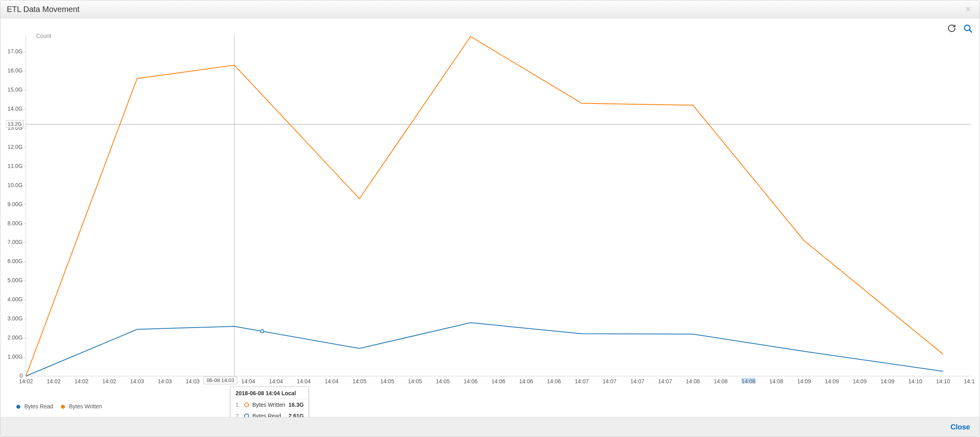 Image resolution: width=980 pixels, height=437 pixels. I want to click on legend-label: Bytes Read, so click(39, 406).